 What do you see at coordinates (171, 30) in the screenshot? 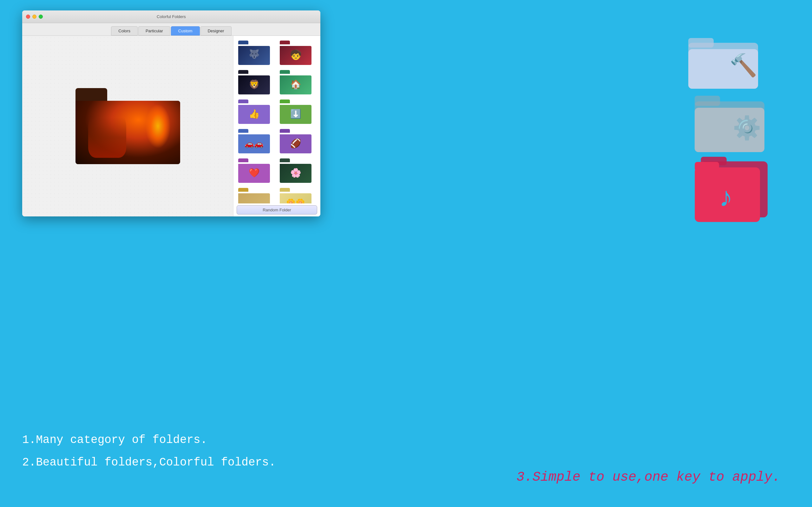
I see `tabs-bar: Colors Particular Custom Designer` at bounding box center [171, 30].